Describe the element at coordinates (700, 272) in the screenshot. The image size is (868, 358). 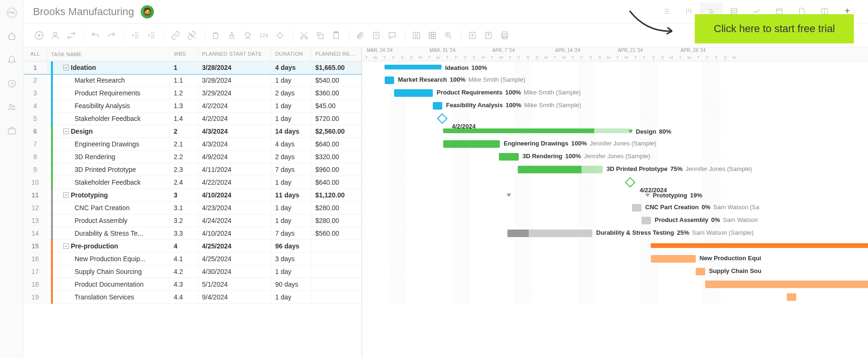
I see `gantt-bar: Supply Chain Sou` at that location.